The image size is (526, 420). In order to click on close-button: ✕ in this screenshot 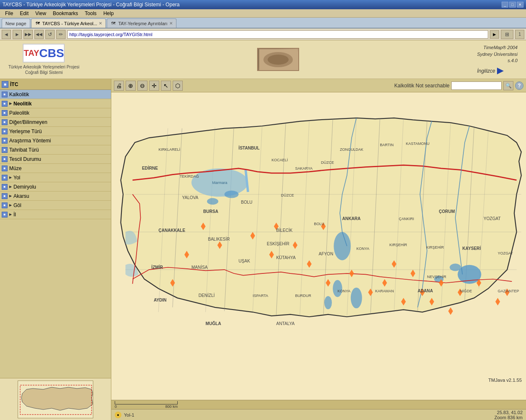, I will do `click(520, 5)`.